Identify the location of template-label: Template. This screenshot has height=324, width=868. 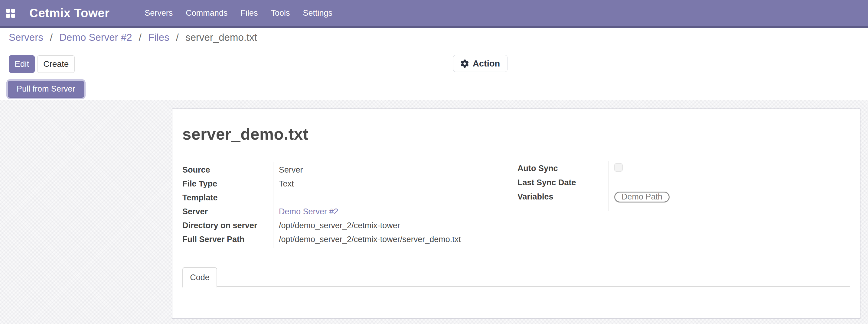
(228, 198).